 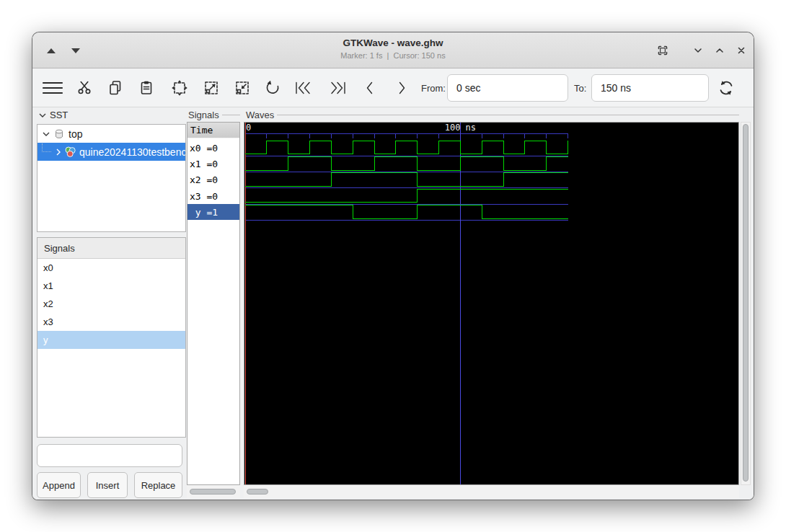 I want to click on skip-to-start-button, so click(x=304, y=88).